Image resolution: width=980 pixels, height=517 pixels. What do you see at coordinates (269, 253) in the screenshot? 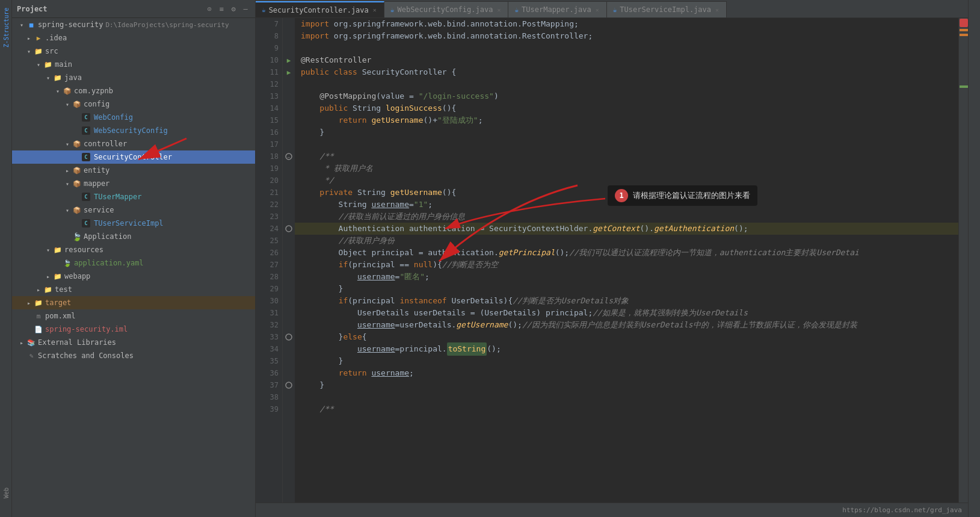
I see `line-num-26: 26` at bounding box center [269, 253].